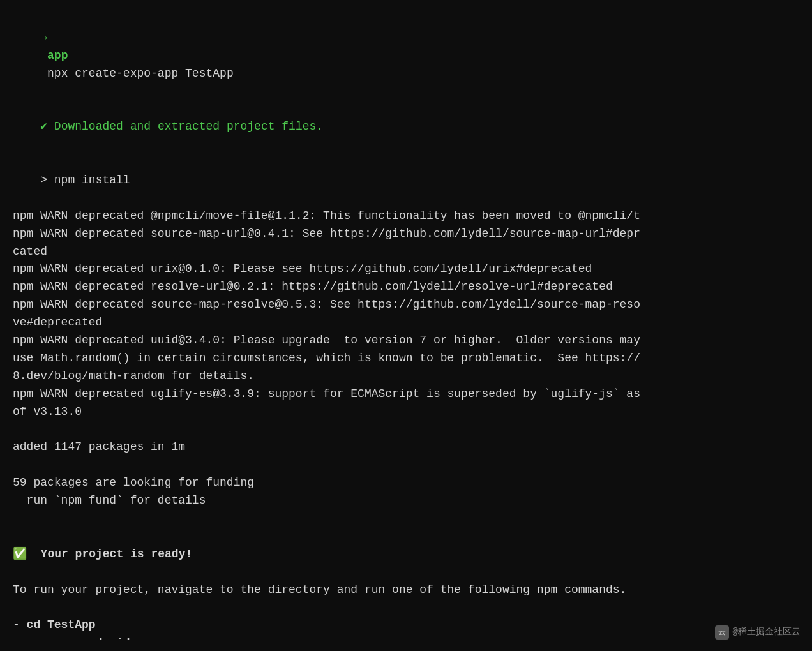 The height and width of the screenshot is (651, 812). What do you see at coordinates (406, 625) in the screenshot?
I see `cmd-item-cd: - cd TestApp` at bounding box center [406, 625].